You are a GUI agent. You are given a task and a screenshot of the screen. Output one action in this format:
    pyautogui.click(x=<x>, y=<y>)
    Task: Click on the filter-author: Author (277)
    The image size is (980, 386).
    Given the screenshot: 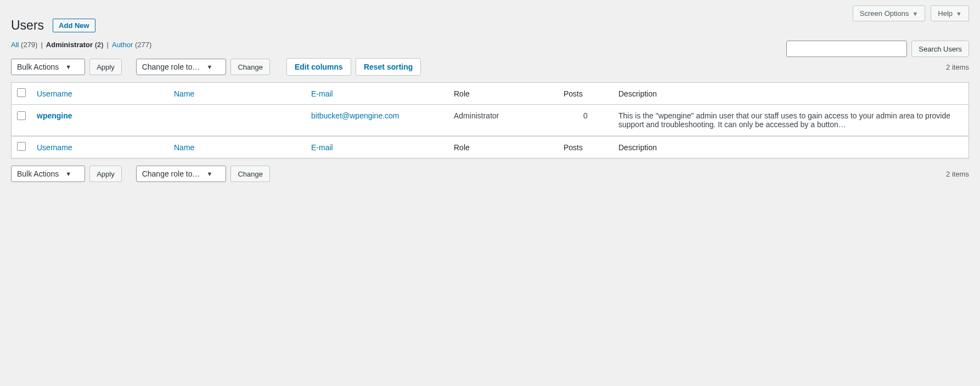 What is the action you would take?
    pyautogui.click(x=132, y=45)
    